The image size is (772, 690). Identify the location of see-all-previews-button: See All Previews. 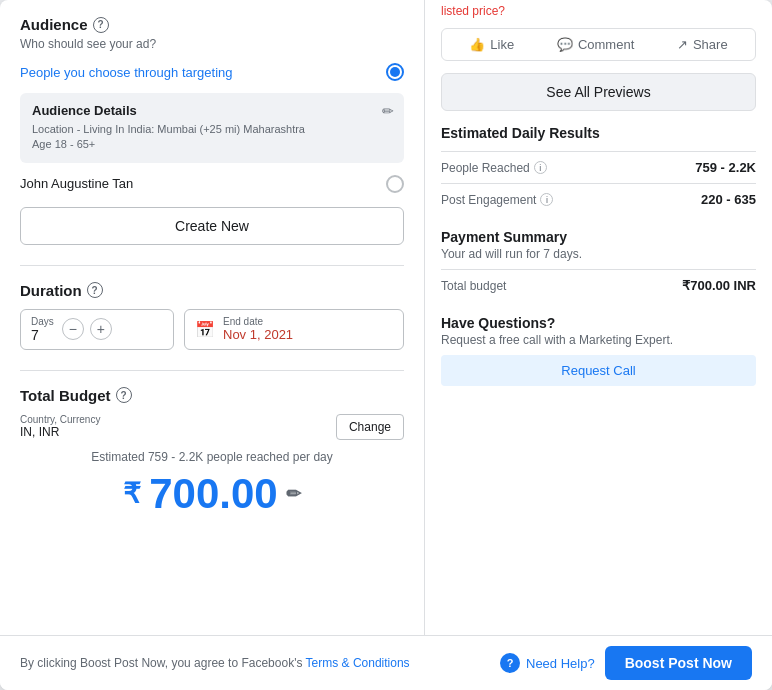
(598, 92).